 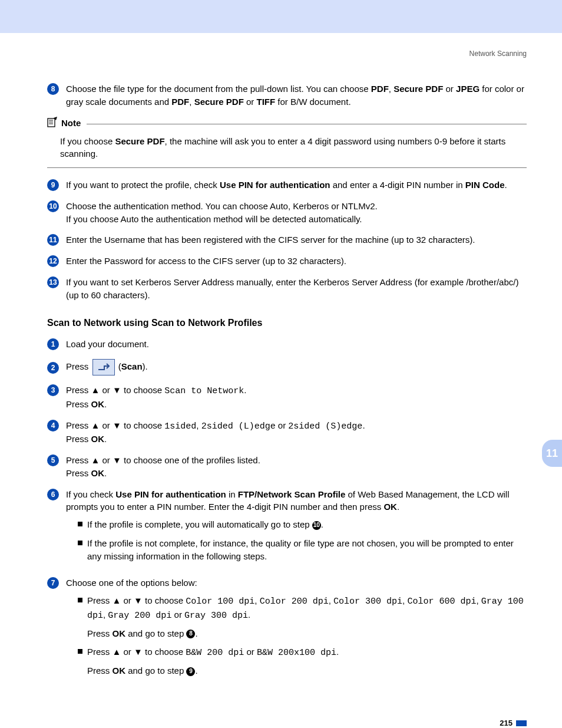 What do you see at coordinates (287, 723) in the screenshot?
I see `page-footer: 215` at bounding box center [287, 723].